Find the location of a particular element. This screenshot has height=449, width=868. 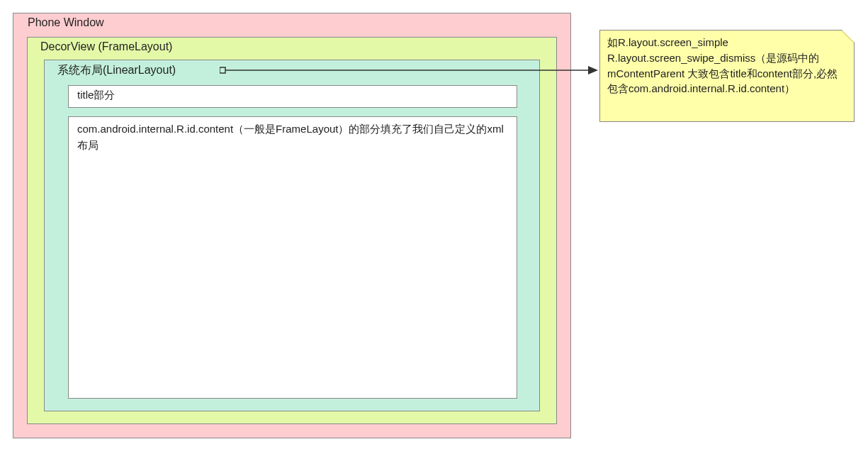

annotation-note-text: 如R.layout.screen_simple R.layout.screen_… is located at coordinates (723, 65).